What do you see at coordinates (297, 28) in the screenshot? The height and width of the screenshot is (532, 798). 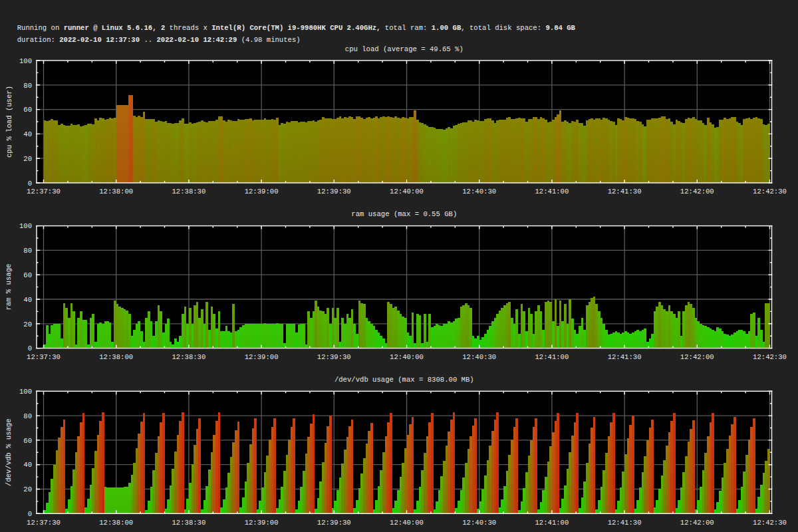 I see `svg-text:Running on runner @ Linux 5.6.: Running on runner @ Linux 5.6.16, 2 thre…` at bounding box center [297, 28].